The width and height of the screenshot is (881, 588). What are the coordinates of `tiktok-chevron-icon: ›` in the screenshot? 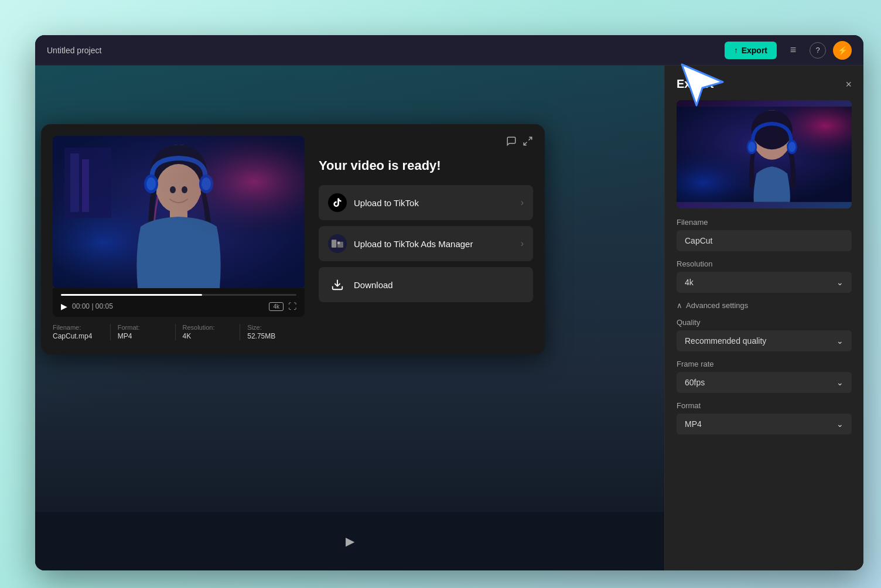 It's located at (523, 203).